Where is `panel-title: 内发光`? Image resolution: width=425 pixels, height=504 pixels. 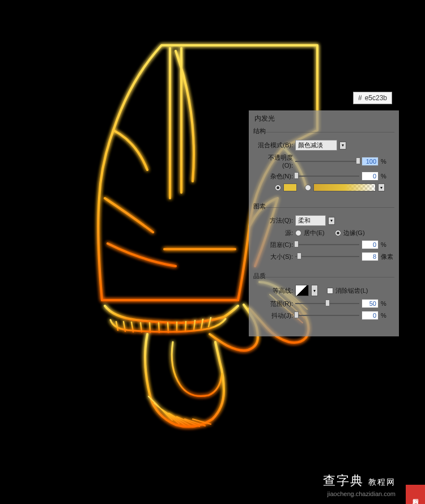
panel-title: 内发光 is located at coordinates (324, 119).